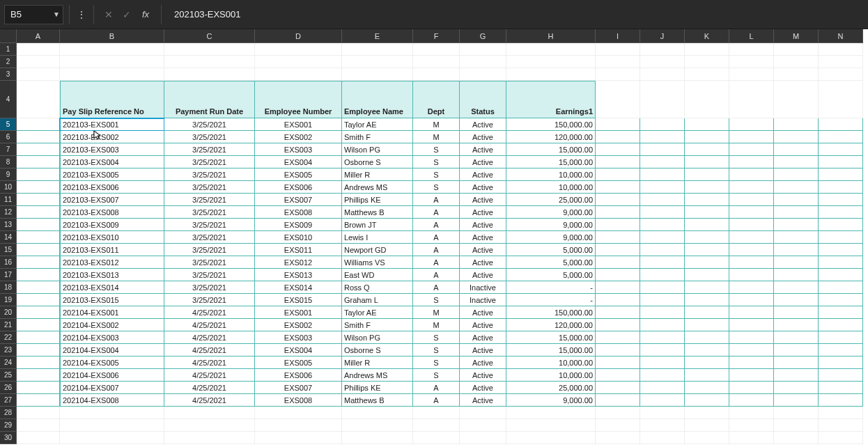 This screenshot has width=868, height=447. Describe the element at coordinates (841, 313) in the screenshot. I see `cell-N20` at that location.